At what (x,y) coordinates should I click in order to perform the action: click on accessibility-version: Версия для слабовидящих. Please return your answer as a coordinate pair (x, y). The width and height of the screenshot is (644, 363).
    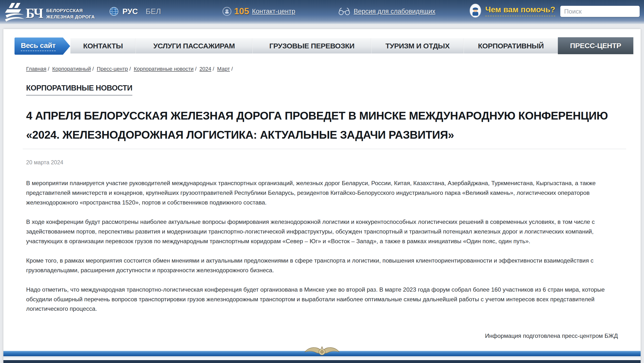
    Looking at the image, I should click on (387, 12).